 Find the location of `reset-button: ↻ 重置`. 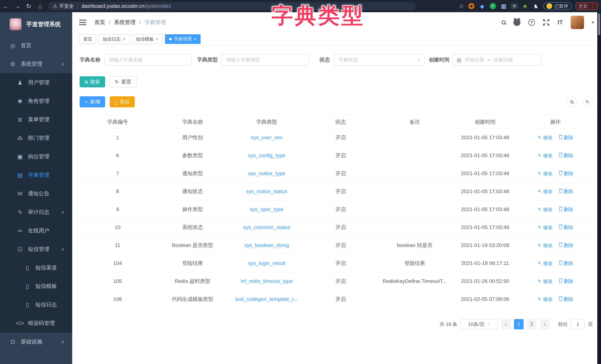

reset-button: ↻ 重置 is located at coordinates (123, 82).